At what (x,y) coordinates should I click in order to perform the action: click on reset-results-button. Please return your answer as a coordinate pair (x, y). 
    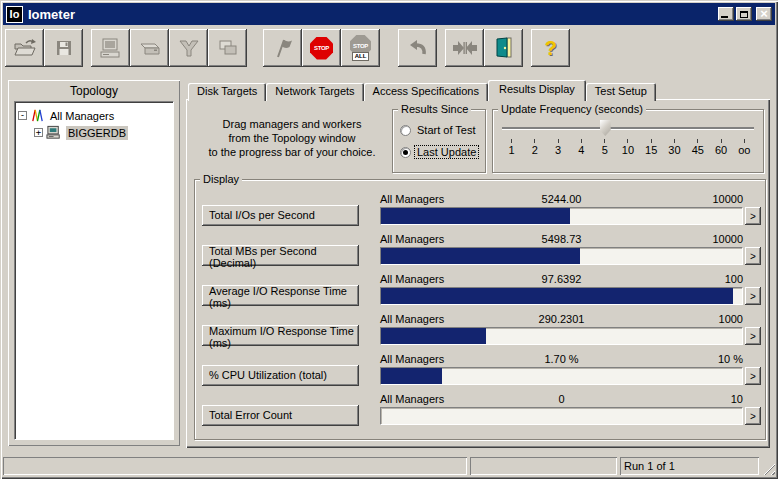
    Looking at the image, I should click on (418, 48).